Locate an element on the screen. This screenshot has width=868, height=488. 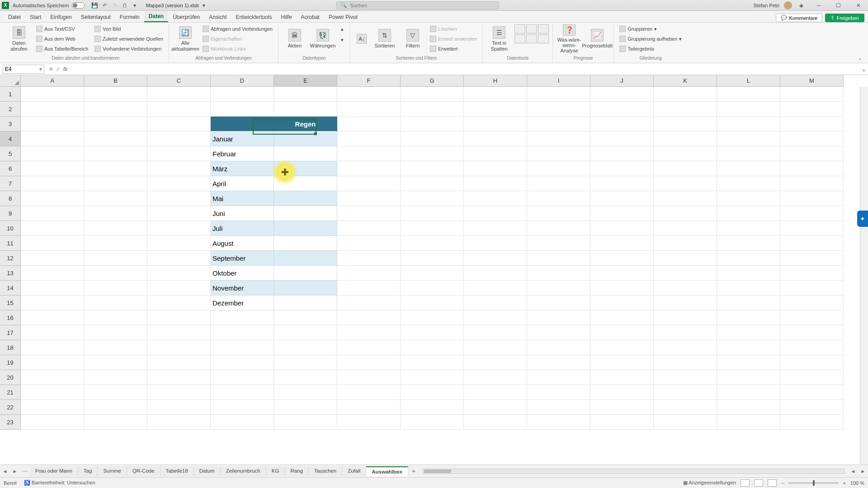
from-csv-button: Aus Text/CSV is located at coordinates (62, 29).